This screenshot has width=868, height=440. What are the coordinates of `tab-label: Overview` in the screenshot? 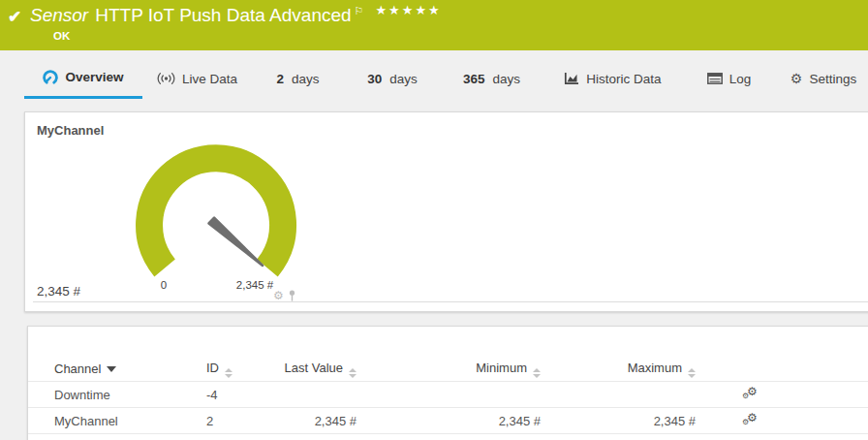 It's located at (94, 78).